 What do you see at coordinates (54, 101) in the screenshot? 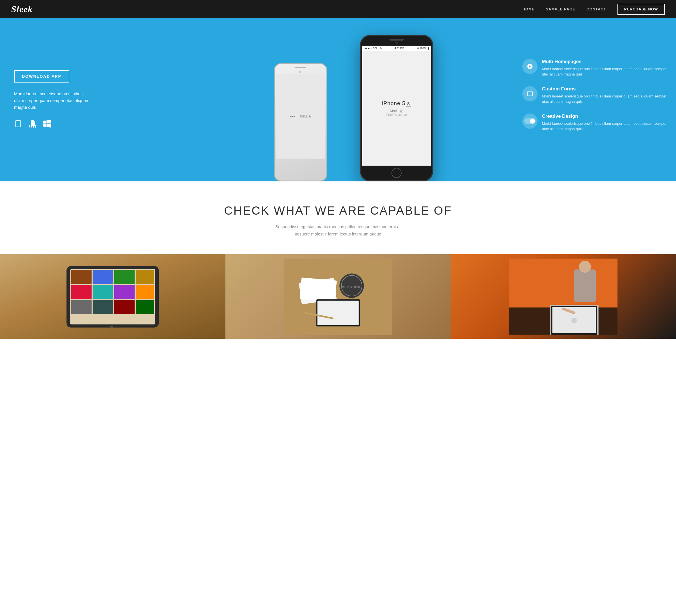
I see `hero-description: Morbi laoreet scelerisque orci finibus u…` at bounding box center [54, 101].